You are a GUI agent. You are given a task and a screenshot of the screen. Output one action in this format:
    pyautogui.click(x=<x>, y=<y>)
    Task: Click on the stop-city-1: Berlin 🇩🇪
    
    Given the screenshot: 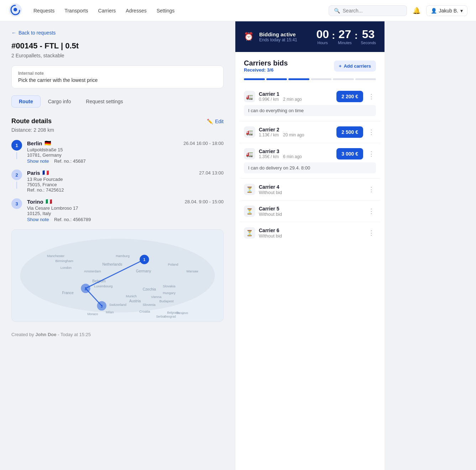 What is the action you would take?
    pyautogui.click(x=39, y=143)
    